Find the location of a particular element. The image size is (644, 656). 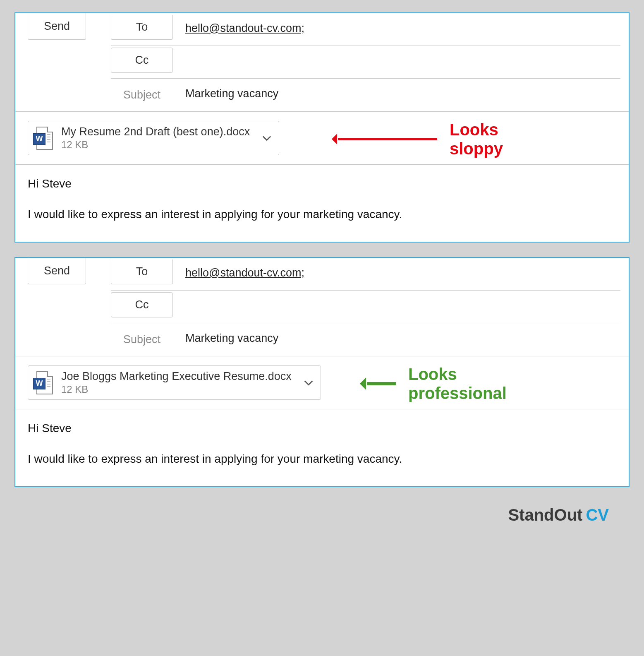

attachment-row: W My Resume 2nd Draft (best one).docx 12… is located at coordinates (322, 138).